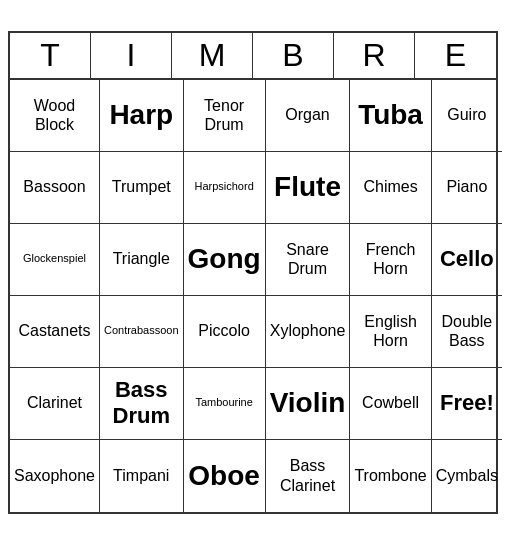 The image size is (506, 544). I want to click on bingo-cell-28: Cowbell, so click(390, 404).